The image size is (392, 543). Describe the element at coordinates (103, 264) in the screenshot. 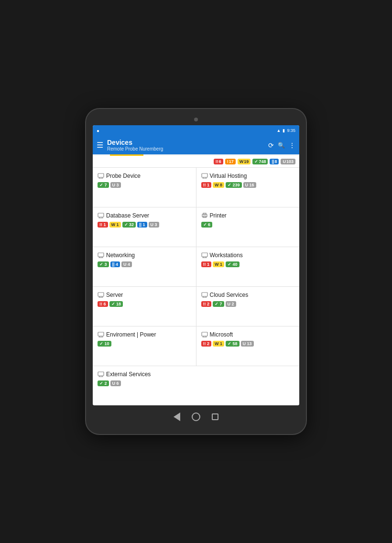

I see `badge: ✓ 3` at that location.